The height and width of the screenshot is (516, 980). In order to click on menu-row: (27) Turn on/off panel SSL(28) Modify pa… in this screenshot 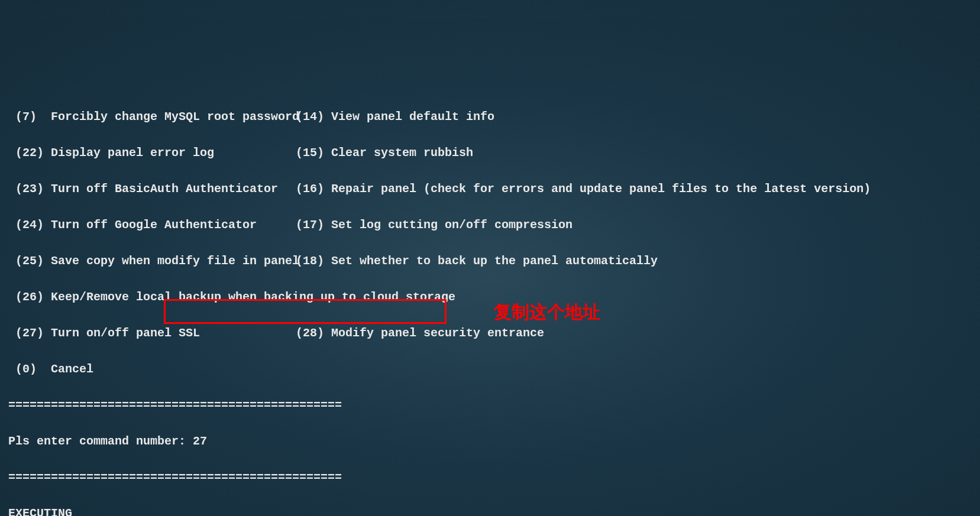, I will do `click(490, 333)`.